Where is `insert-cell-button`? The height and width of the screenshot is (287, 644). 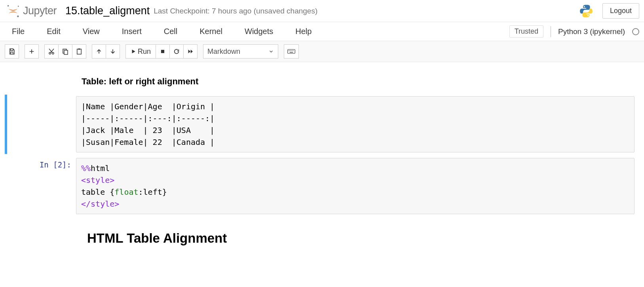 insert-cell-button is located at coordinates (32, 51).